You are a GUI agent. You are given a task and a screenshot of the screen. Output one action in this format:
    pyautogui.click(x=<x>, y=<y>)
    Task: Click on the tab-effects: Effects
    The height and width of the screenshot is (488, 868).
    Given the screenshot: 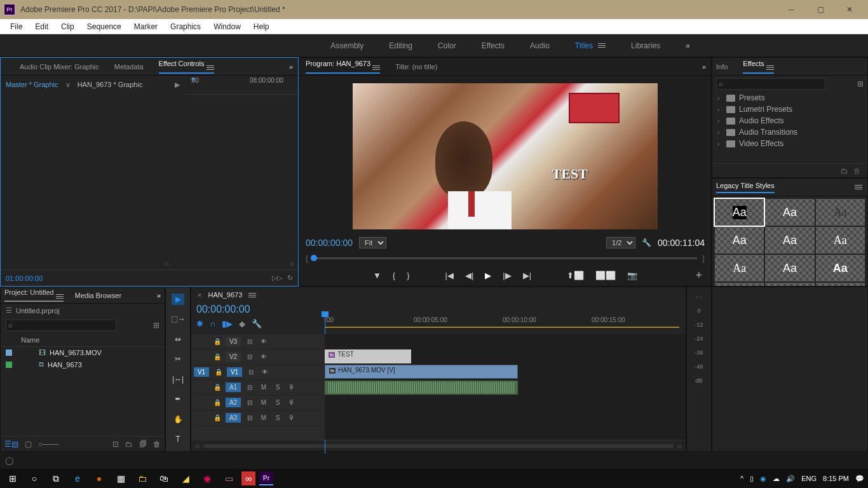 What is the action you would take?
    pyautogui.click(x=759, y=67)
    